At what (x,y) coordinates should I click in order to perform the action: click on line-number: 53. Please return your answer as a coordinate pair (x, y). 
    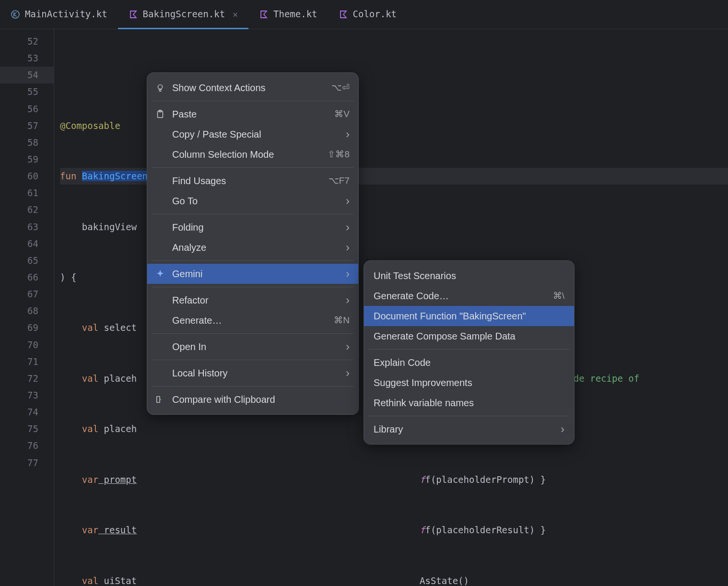
    Looking at the image, I should click on (27, 59).